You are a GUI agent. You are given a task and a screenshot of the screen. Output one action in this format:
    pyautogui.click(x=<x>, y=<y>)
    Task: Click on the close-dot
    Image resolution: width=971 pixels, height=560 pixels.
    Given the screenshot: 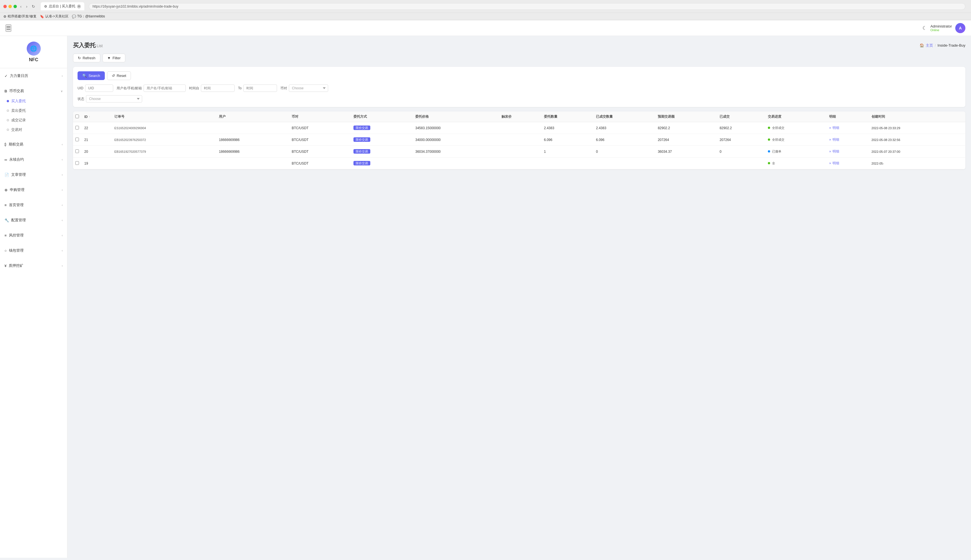 What is the action you would take?
    pyautogui.click(x=5, y=6)
    